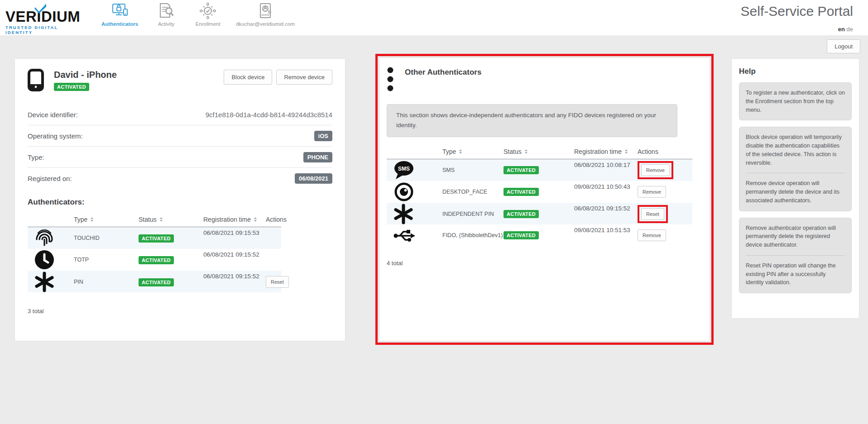  What do you see at coordinates (304, 77) in the screenshot?
I see `remove-device-button: Remove device` at bounding box center [304, 77].